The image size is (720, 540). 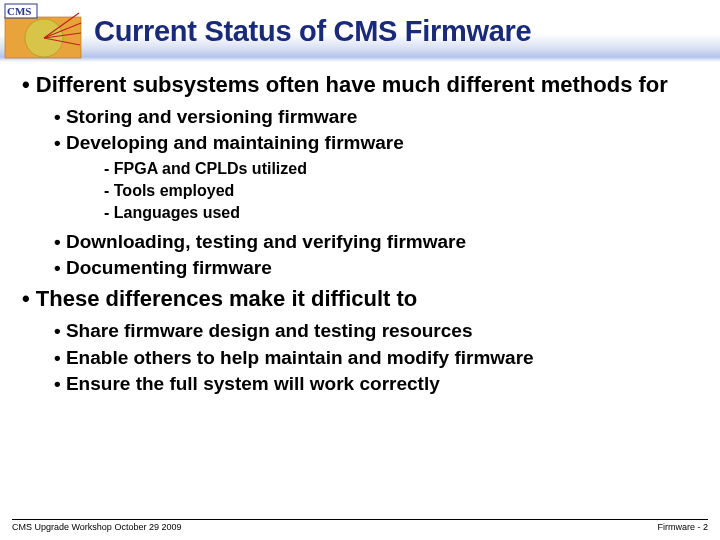 What do you see at coordinates (411, 214) in the screenshot?
I see `bullet-lvl3: Languages used` at bounding box center [411, 214].